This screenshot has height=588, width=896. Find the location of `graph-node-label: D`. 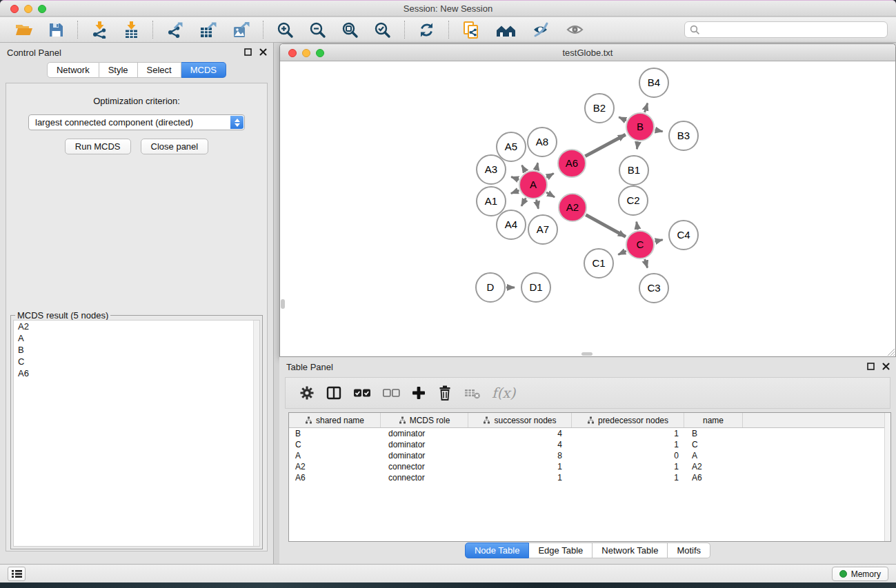

graph-node-label: D is located at coordinates (491, 287).